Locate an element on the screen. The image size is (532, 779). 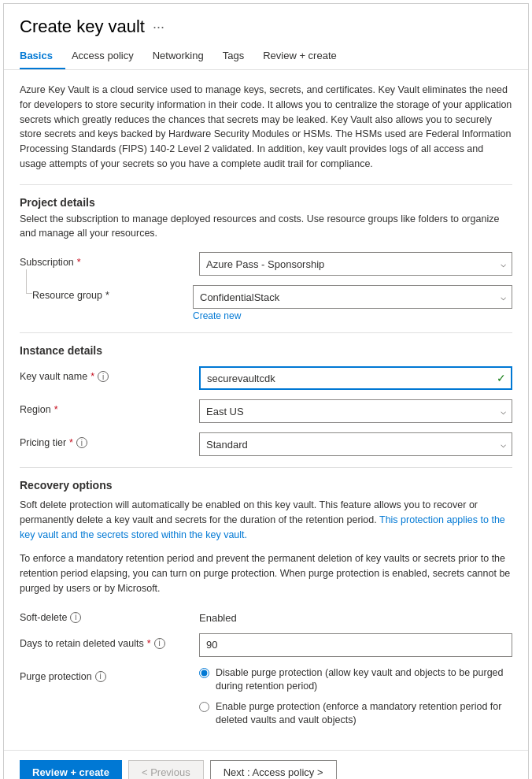
intro-description: Azure Key Vault is a cloud service used … is located at coordinates (266, 128).